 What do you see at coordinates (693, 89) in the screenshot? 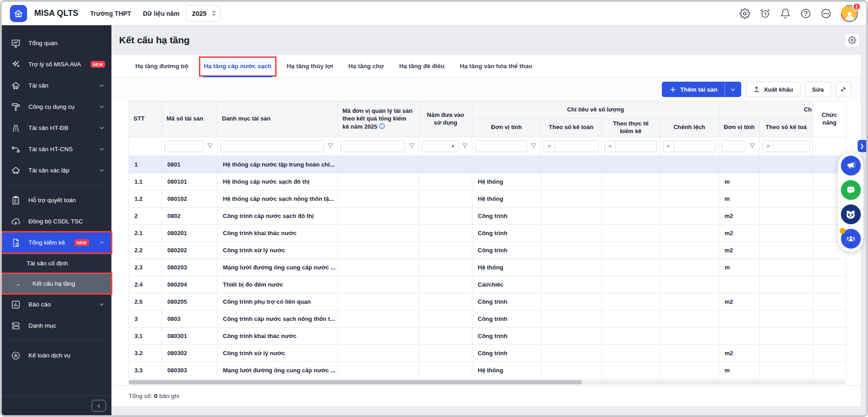
I see `add-asset-button: Thêm tài sản` at bounding box center [693, 89].